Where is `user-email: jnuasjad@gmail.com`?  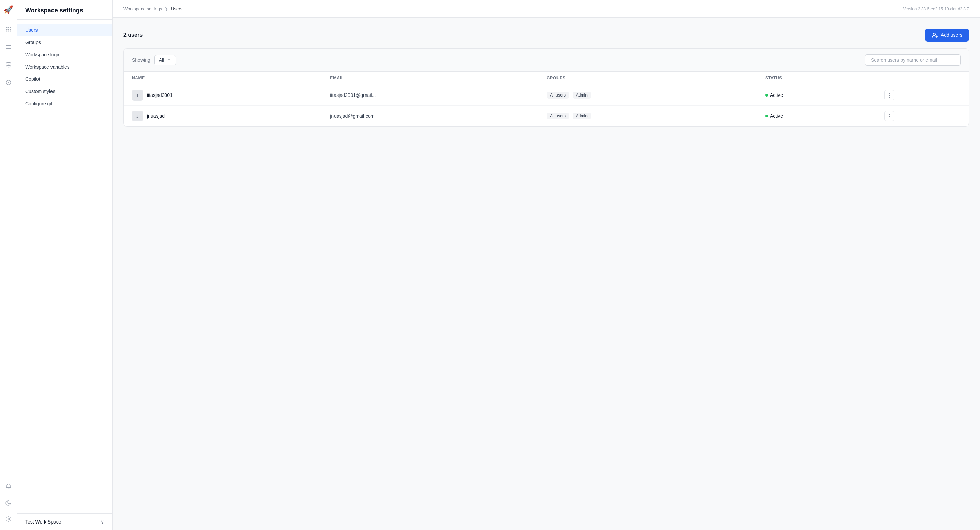
user-email: jnuasjad@gmail.com is located at coordinates (430, 116).